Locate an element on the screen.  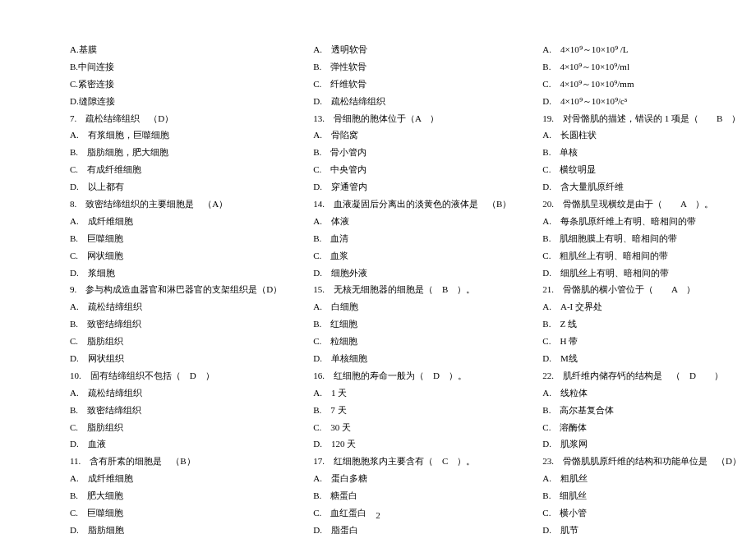
text-line: D. 含大量肌原纤维 is located at coordinates (642, 187).